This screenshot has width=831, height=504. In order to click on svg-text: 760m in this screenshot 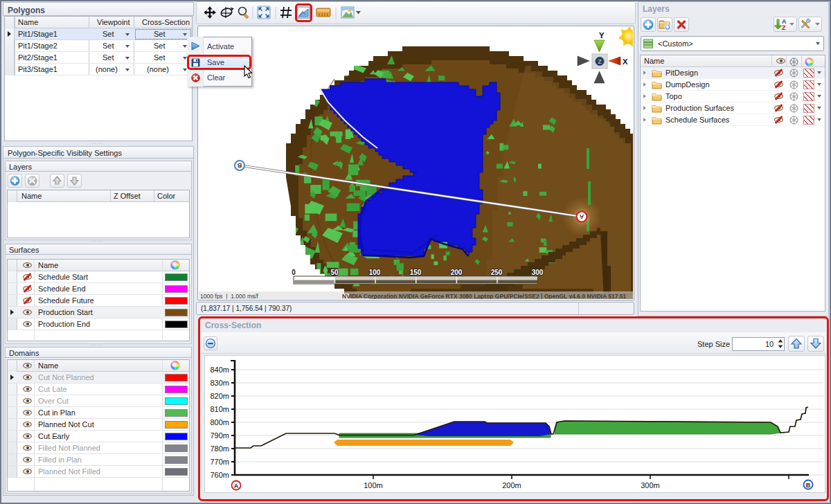, I will do `click(220, 475)`.